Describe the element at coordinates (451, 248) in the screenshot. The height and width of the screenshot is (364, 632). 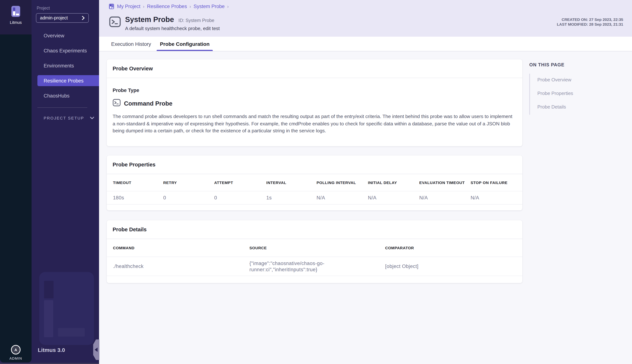
I see `column-header: COMPARATOR` at that location.